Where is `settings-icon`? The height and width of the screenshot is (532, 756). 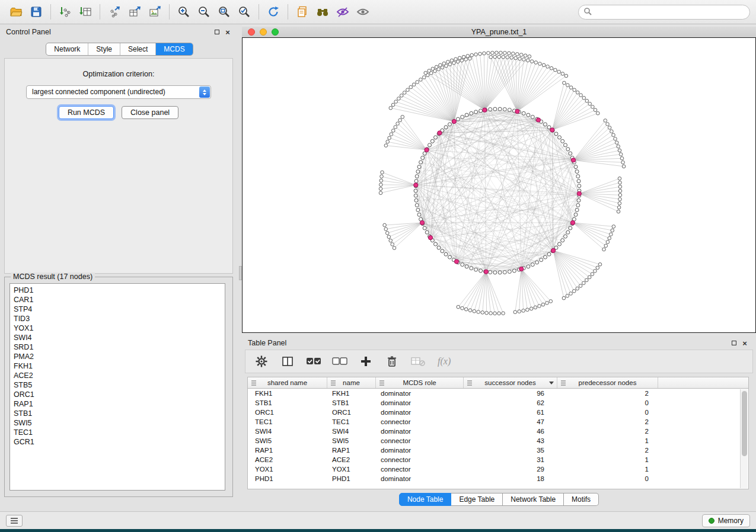
settings-icon is located at coordinates (261, 361).